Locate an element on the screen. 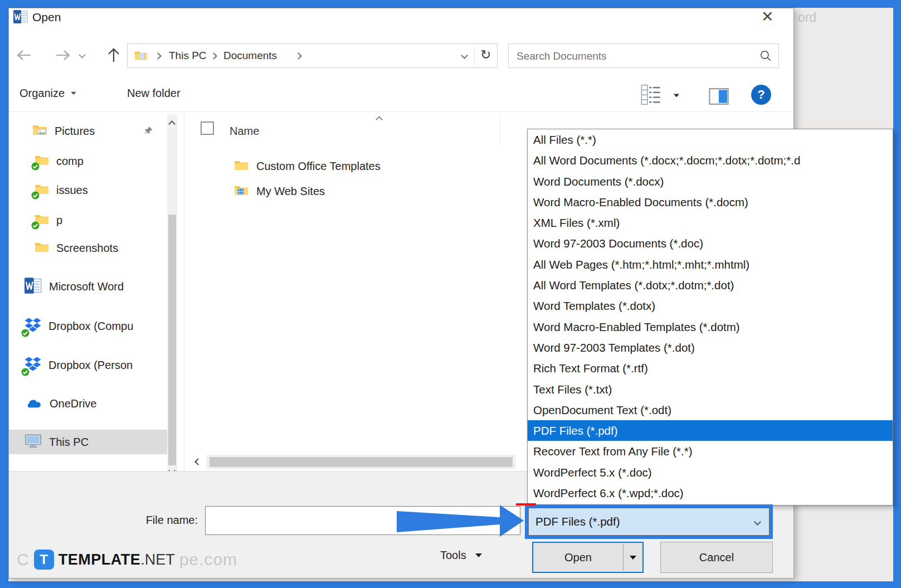  organize-button: Organize is located at coordinates (48, 94).